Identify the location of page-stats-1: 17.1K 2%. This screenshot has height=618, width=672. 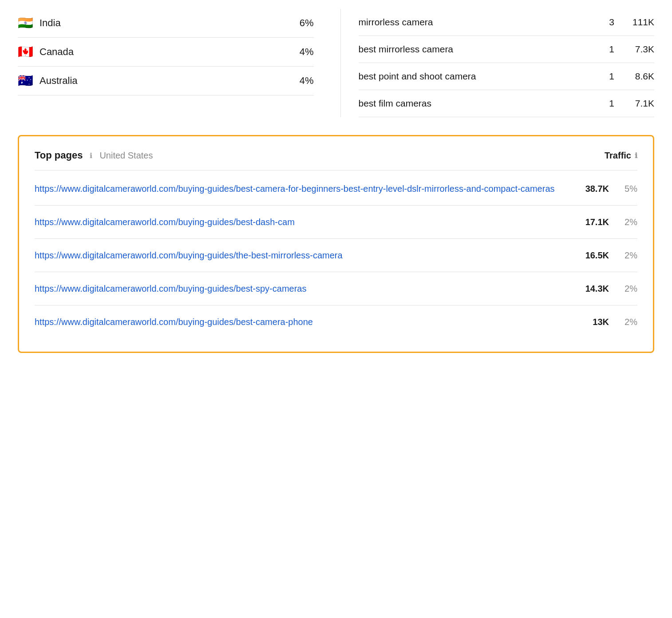
(608, 222).